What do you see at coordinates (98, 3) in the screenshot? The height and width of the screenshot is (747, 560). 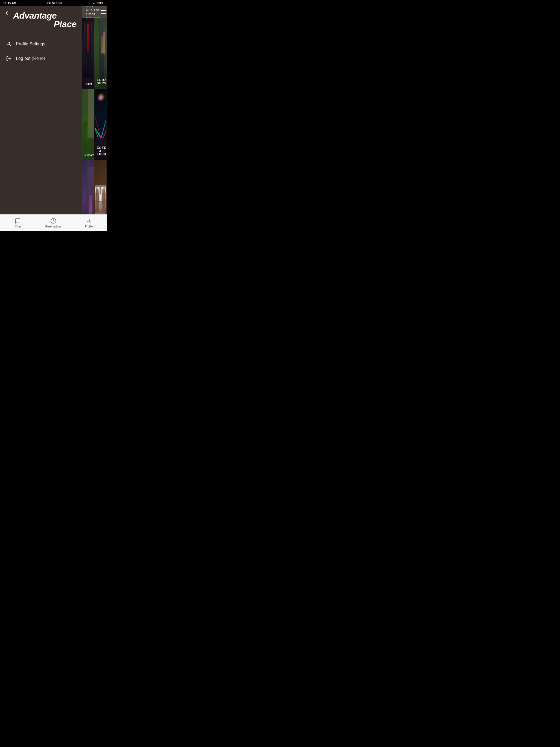 I see `status-right: ▲ 100%` at bounding box center [98, 3].